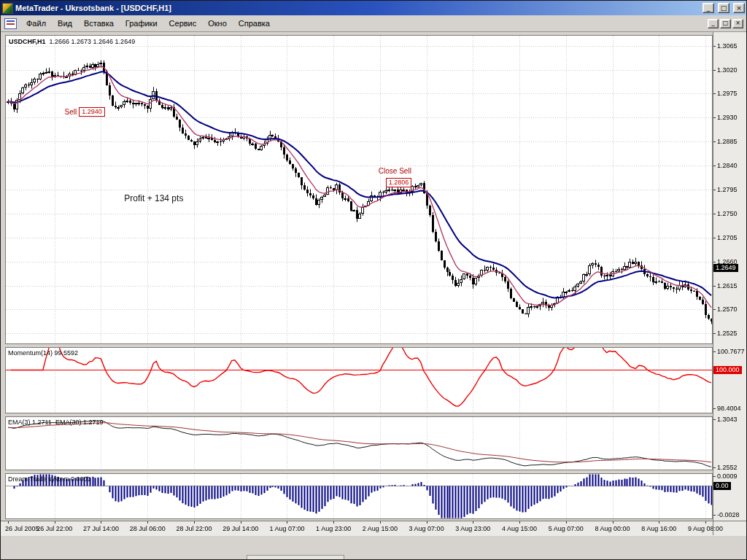  What do you see at coordinates (395, 177) in the screenshot?
I see `close-sell-trade-marker: Close Sell 1.2806` at bounding box center [395, 177].